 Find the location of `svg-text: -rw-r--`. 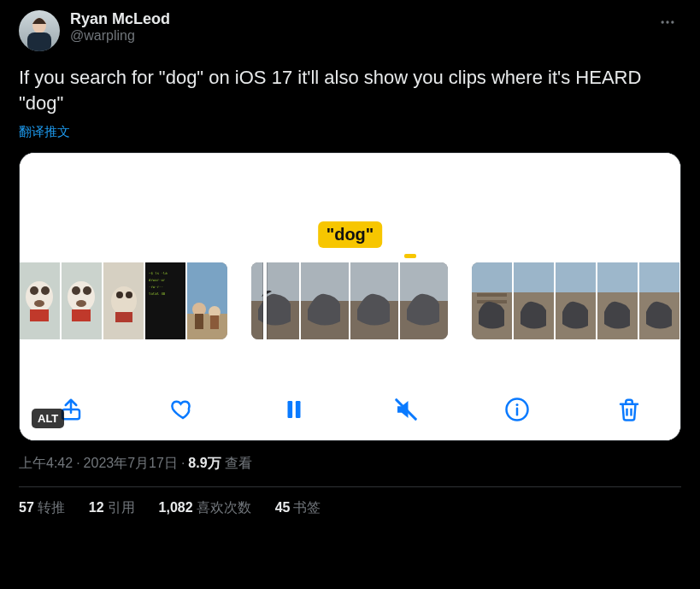

svg-text: -rw-r-- is located at coordinates (156, 287).